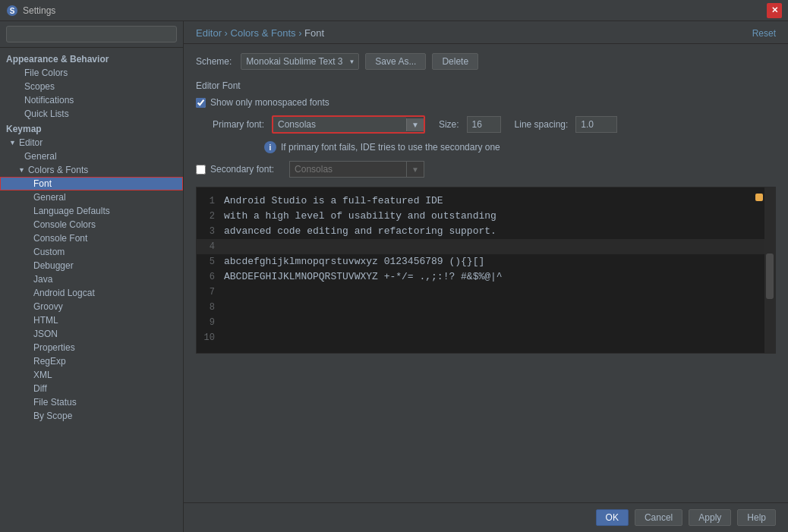 This screenshot has width=788, height=532. I want to click on editor-font-section-title: Editor Font, so click(486, 86).